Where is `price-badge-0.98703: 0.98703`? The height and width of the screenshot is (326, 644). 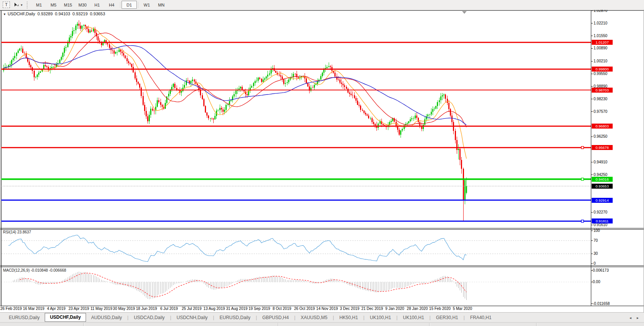 price-badge-0.98703: 0.98703 is located at coordinates (602, 90).